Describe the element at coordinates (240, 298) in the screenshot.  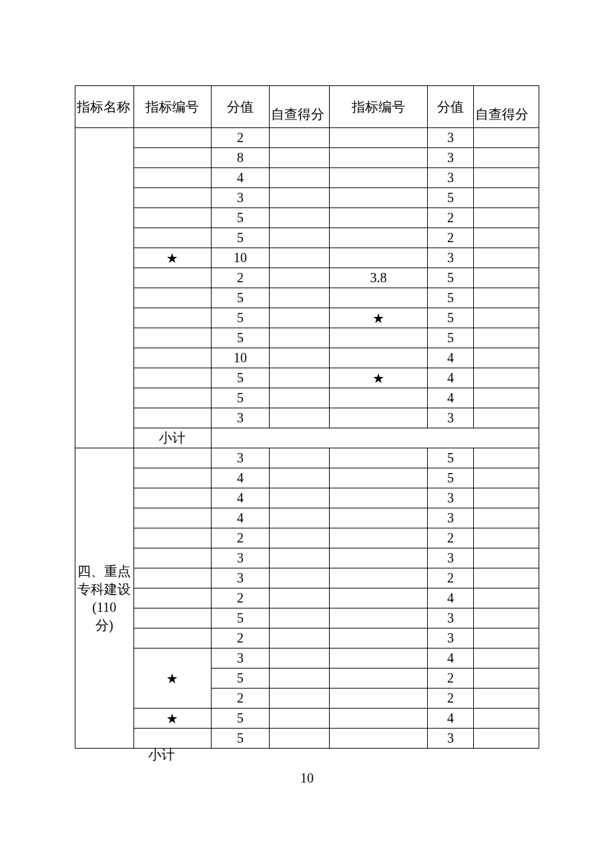
I see `s1-score-a-8: 5` at that location.